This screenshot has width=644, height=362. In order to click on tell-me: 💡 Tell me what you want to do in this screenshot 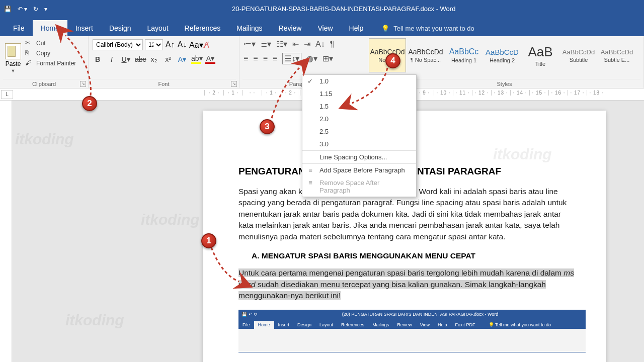, I will do `click(428, 30)`.